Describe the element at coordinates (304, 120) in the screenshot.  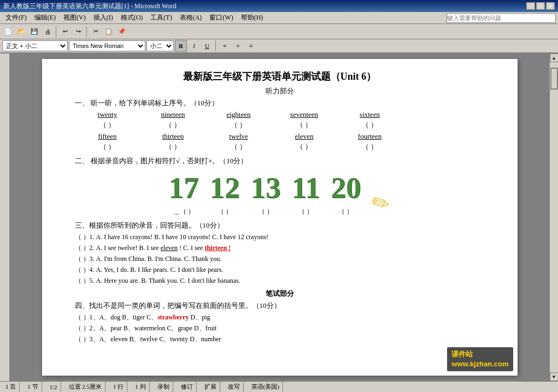
I see `word-item-seventeen: seventeen （ ）` at that location.